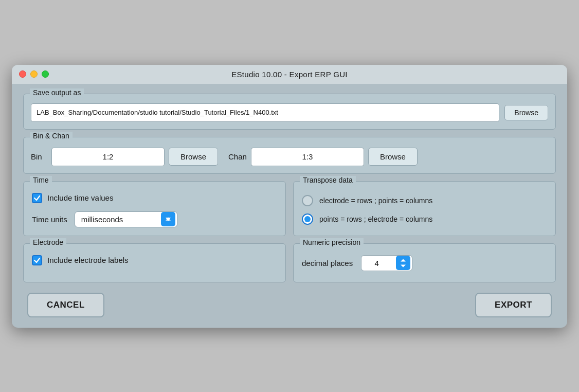  I want to click on transpose-option2-row: points = rows ; electrode = columns, so click(425, 219).